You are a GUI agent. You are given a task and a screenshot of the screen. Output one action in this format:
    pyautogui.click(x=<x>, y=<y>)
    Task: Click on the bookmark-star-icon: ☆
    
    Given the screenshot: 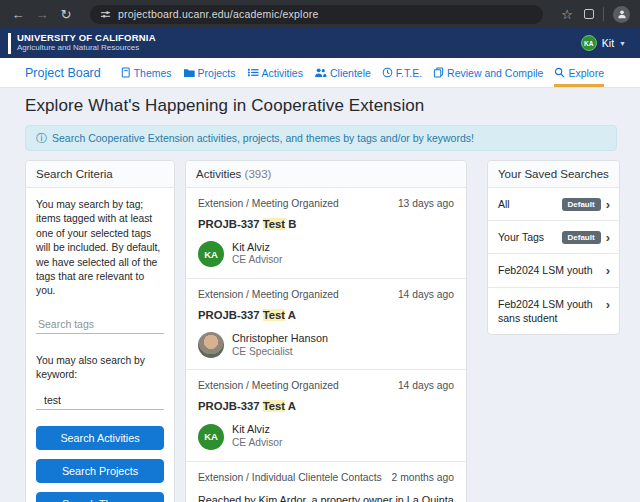 What is the action you would take?
    pyautogui.click(x=567, y=14)
    